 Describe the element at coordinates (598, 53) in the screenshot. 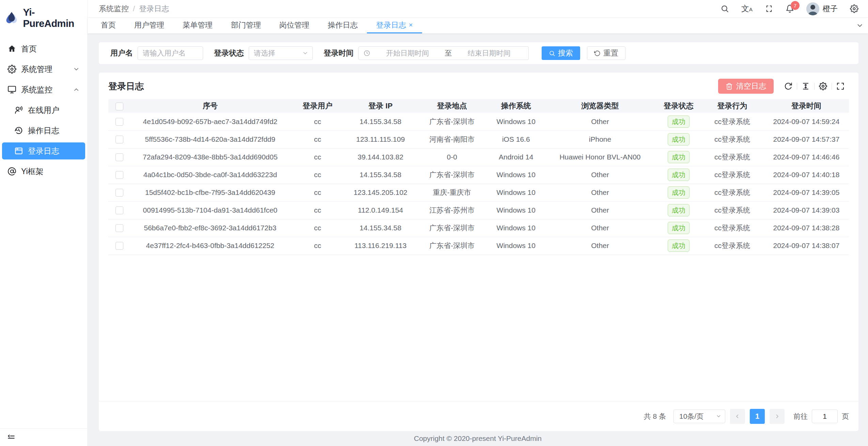

I see `refresh-icon` at that location.